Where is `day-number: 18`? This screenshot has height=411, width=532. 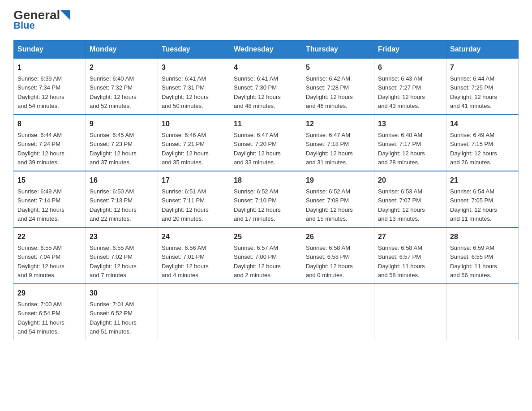 day-number: 18 is located at coordinates (266, 180).